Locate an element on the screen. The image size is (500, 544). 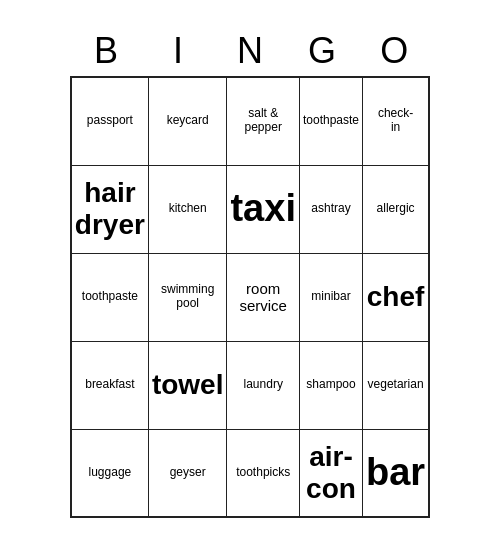
bingo-cell: breakfast is located at coordinates (110, 385).